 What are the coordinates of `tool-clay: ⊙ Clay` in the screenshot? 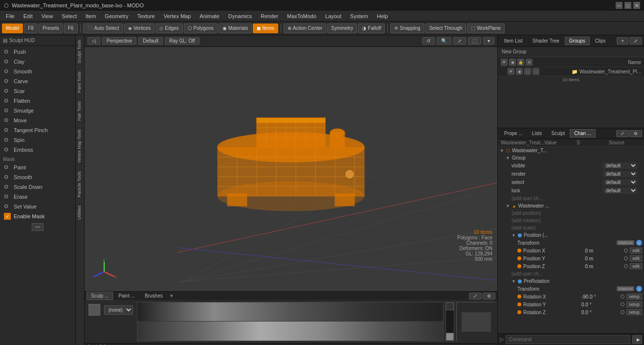 It's located at (38, 62).